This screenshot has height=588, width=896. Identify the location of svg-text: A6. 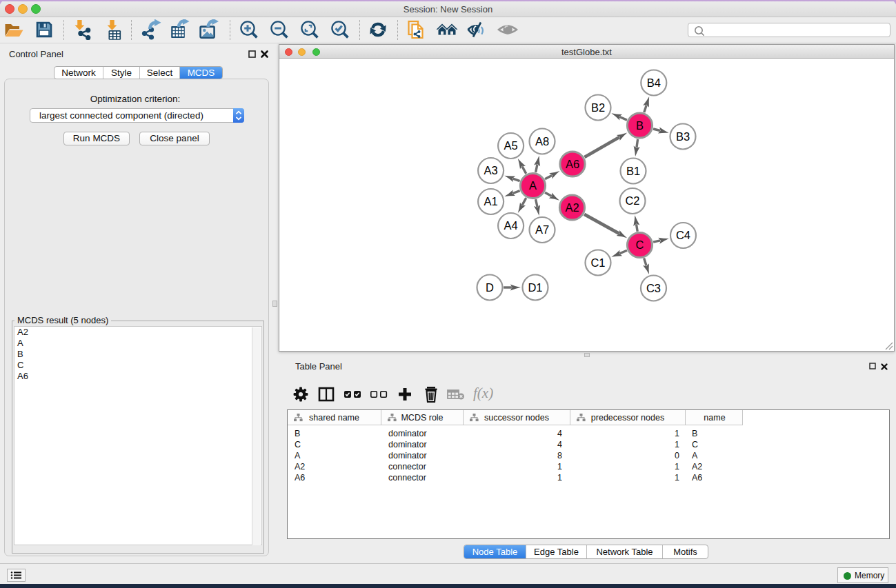
(573, 164).